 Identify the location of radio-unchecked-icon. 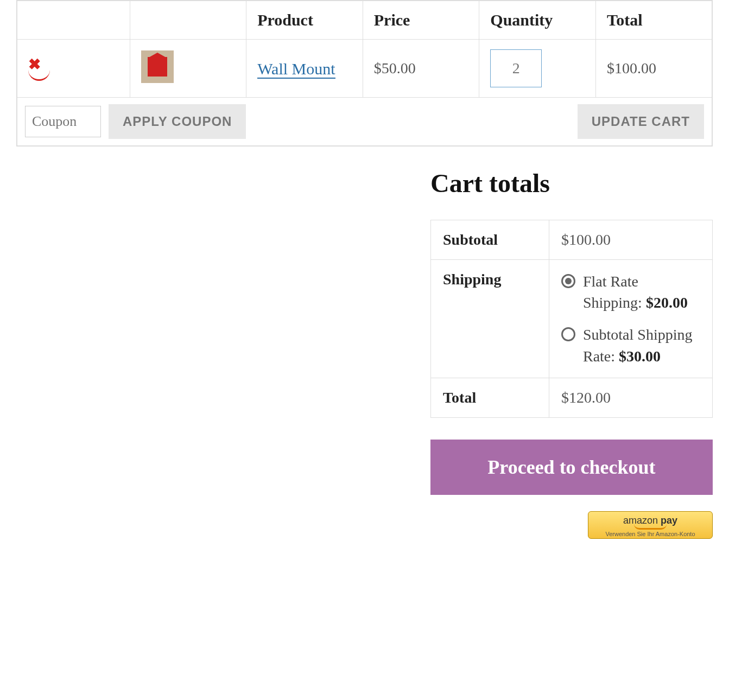
(568, 334).